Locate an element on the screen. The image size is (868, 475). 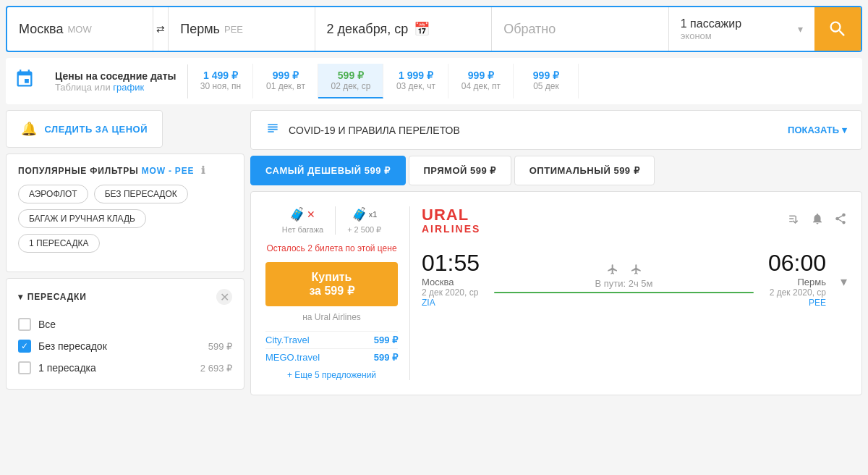
sort-tabs: САМЫЙ ДЕШЕВЫЙ 599 ₽ПРЯМОЙ 599 ₽ОПТИМАЛЬН… is located at coordinates (556, 171).